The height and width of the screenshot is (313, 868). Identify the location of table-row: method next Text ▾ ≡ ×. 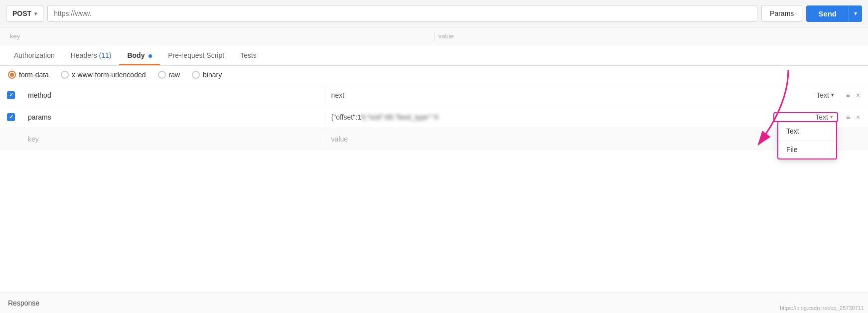
(434, 95).